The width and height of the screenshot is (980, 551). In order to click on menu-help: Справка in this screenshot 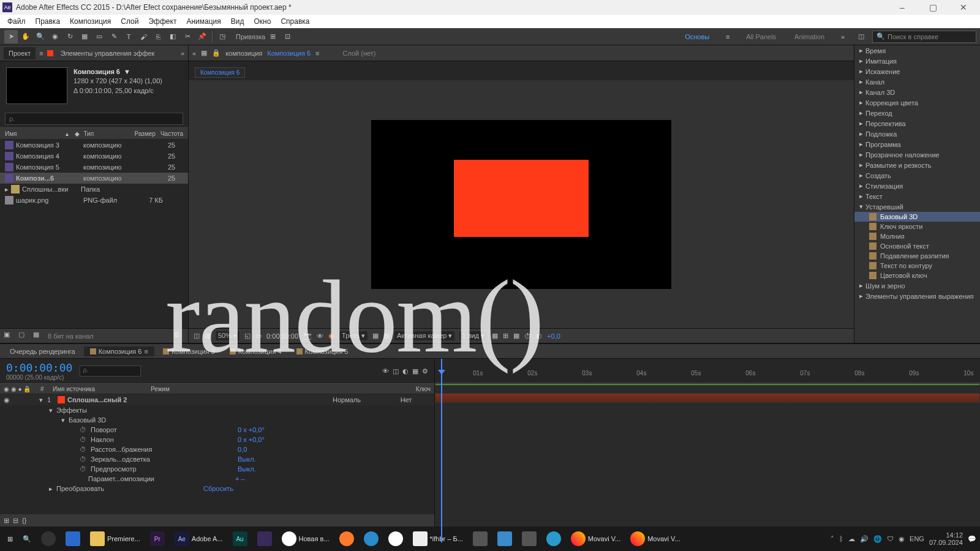, I will do `click(295, 21)`.